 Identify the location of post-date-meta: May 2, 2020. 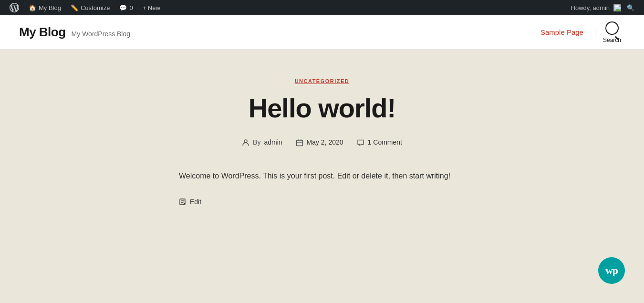
(320, 142).